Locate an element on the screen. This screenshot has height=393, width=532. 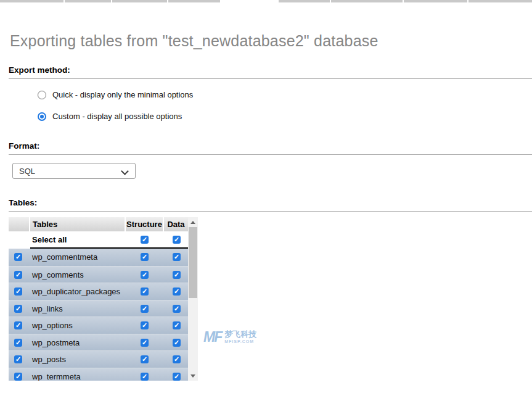
scroll-up-icon is located at coordinates (193, 222).